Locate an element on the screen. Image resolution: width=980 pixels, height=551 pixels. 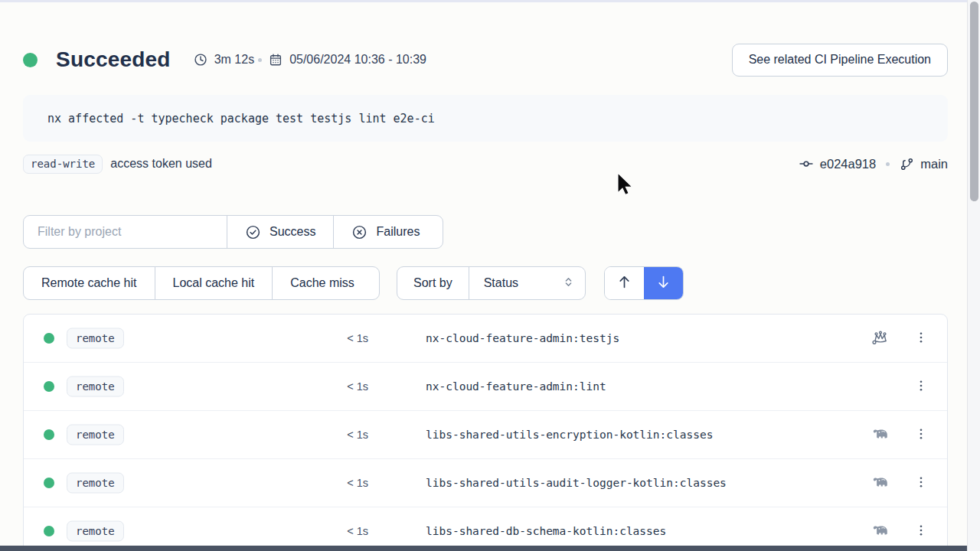
branch-name: main is located at coordinates (934, 164).